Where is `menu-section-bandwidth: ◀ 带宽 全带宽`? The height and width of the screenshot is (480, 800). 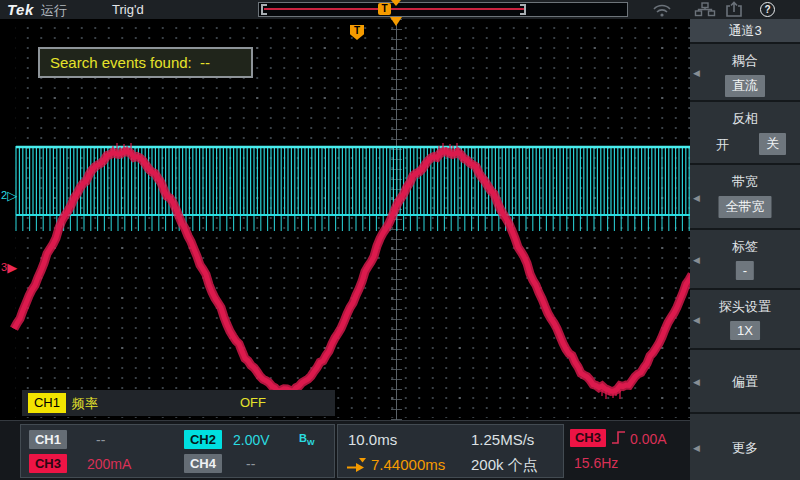 menu-section-bandwidth: ◀ 带宽 全带宽 is located at coordinates (745, 196).